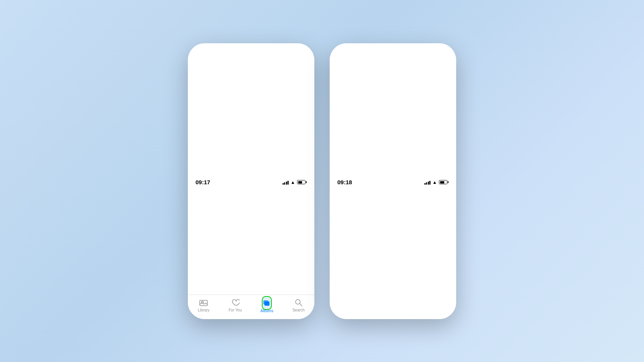  Describe the element at coordinates (204, 305) in the screenshot. I see `tab-library: Library` at that location.